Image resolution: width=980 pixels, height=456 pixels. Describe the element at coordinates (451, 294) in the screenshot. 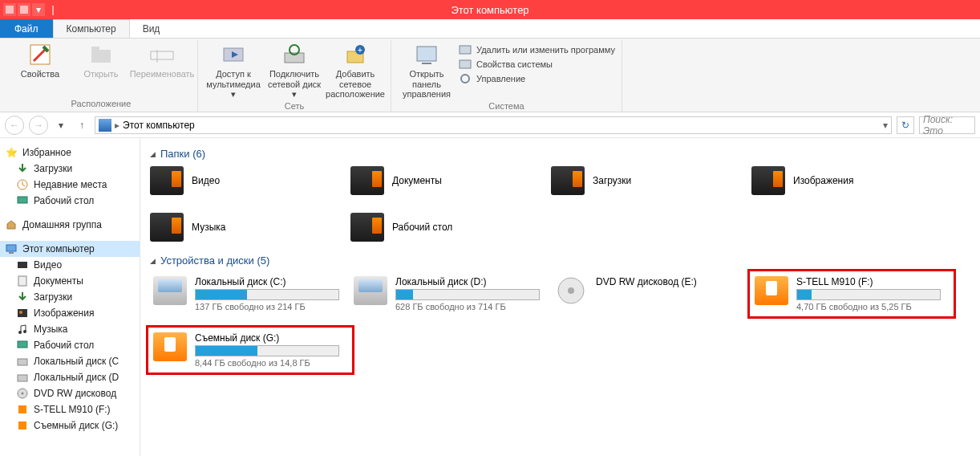

I see `drive-item: Локальный диск (D:)628 ГБ свободно из 71…` at that location.